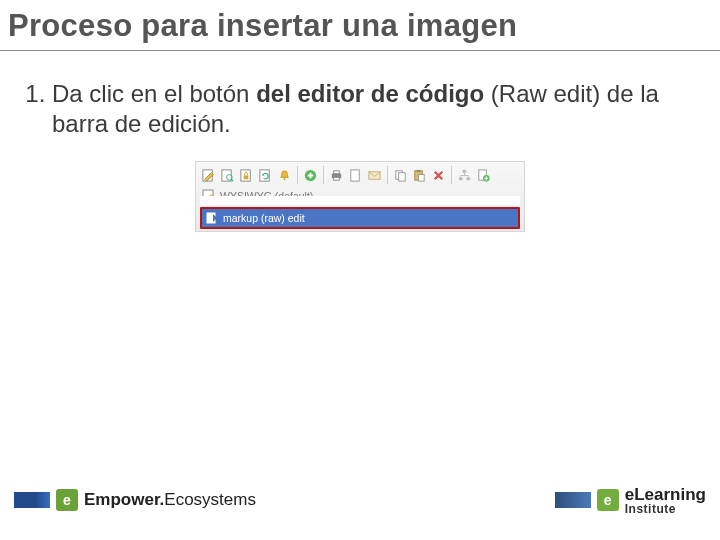  What do you see at coordinates (360, 26) in the screenshot?
I see `page-title: Proceso para insertar una imagen` at bounding box center [360, 26].